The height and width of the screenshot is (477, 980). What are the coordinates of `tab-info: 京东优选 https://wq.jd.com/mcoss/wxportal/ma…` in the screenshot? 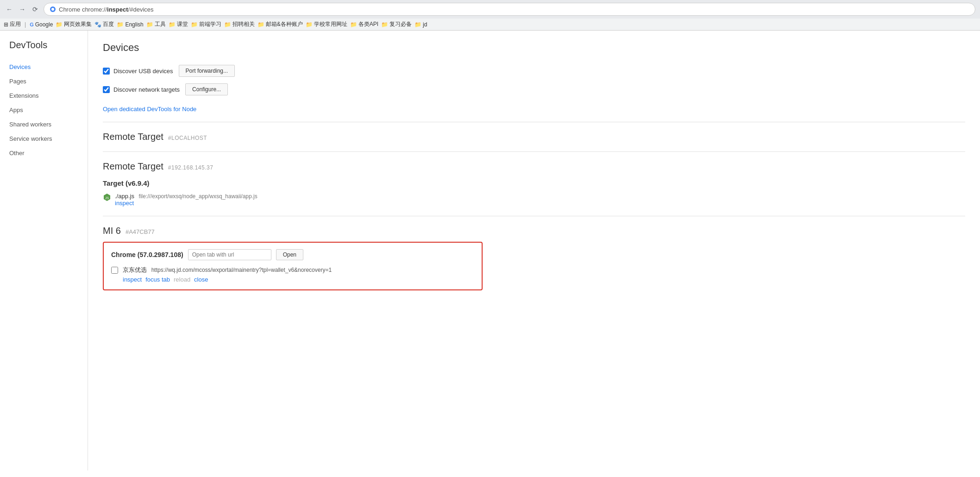 It's located at (298, 274).